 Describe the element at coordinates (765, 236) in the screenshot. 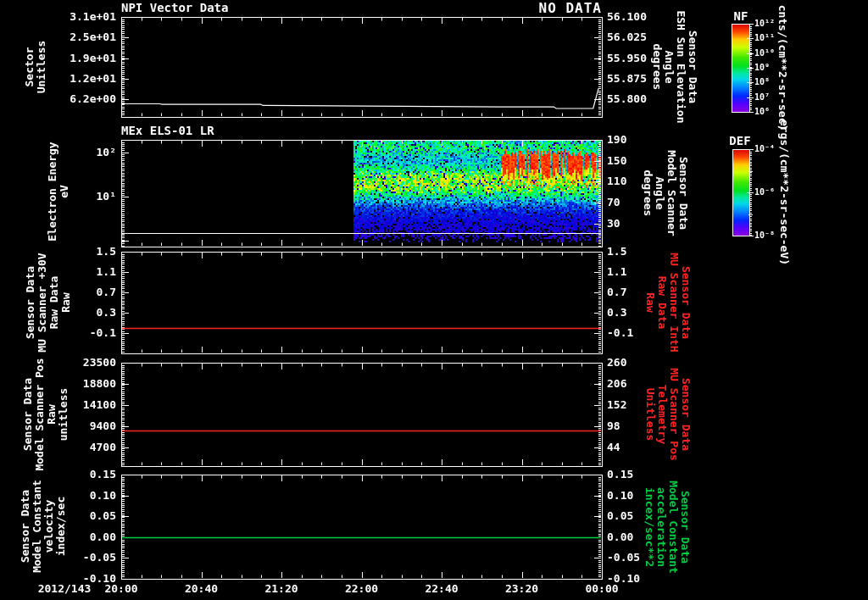

I see `colorbar-tick-label: 10⁻⁸` at that location.